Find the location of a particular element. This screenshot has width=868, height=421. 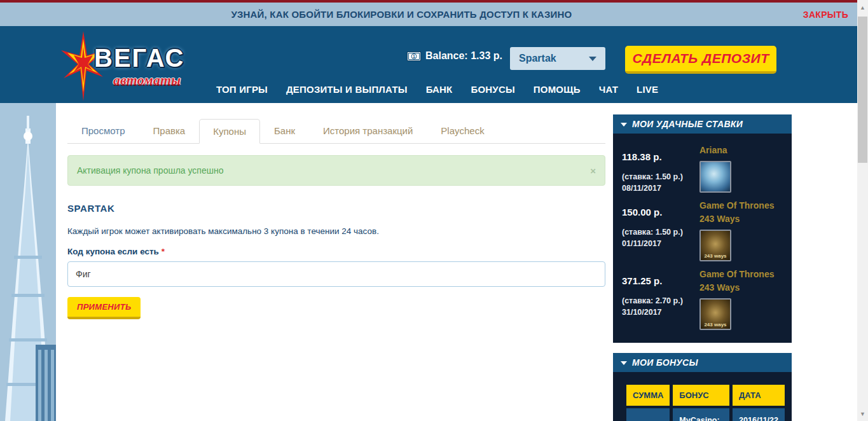

tab-coupons: Купоны is located at coordinates (230, 131).